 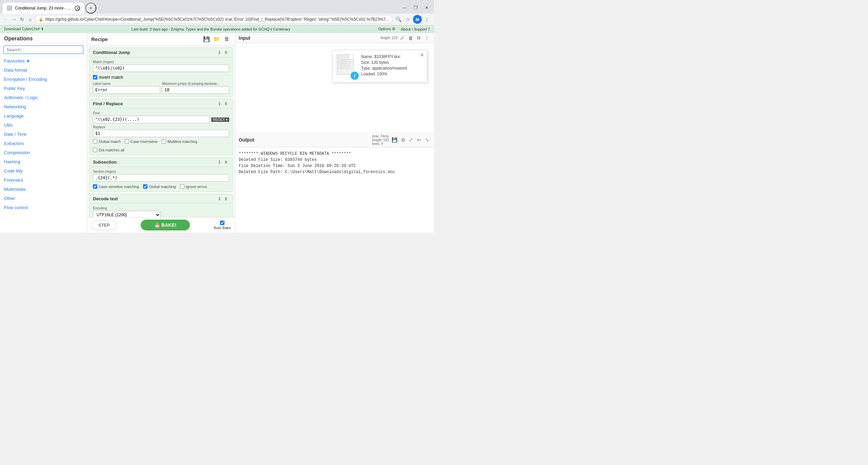 What do you see at coordinates (380, 66) in the screenshot?
I see `file-info-popup: i Name: $1038FPY.doc Size: 120 bytes Typ…` at bounding box center [380, 66].